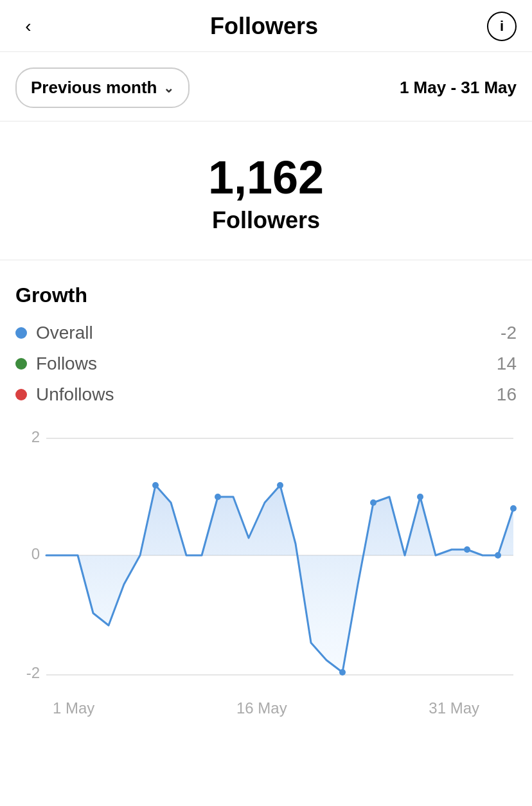 This screenshot has height=806, width=532. I want to click on growth-title: Growth, so click(266, 296).